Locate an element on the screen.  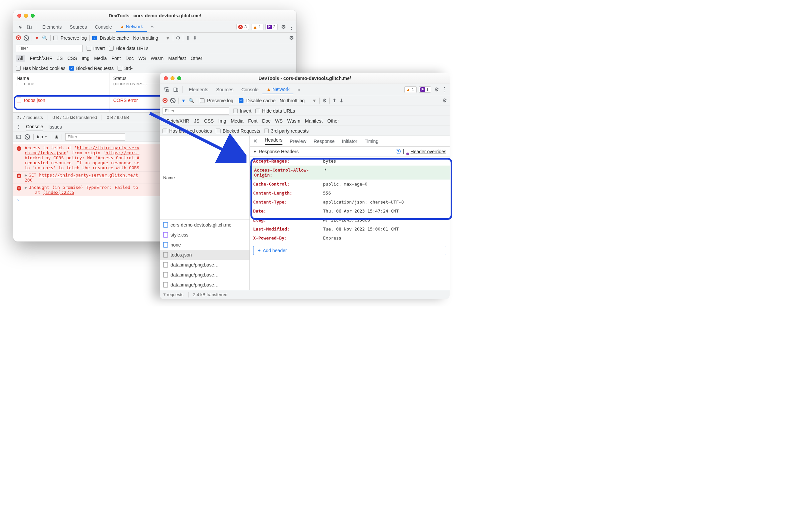
console-filter-input is located at coordinates (95, 137).